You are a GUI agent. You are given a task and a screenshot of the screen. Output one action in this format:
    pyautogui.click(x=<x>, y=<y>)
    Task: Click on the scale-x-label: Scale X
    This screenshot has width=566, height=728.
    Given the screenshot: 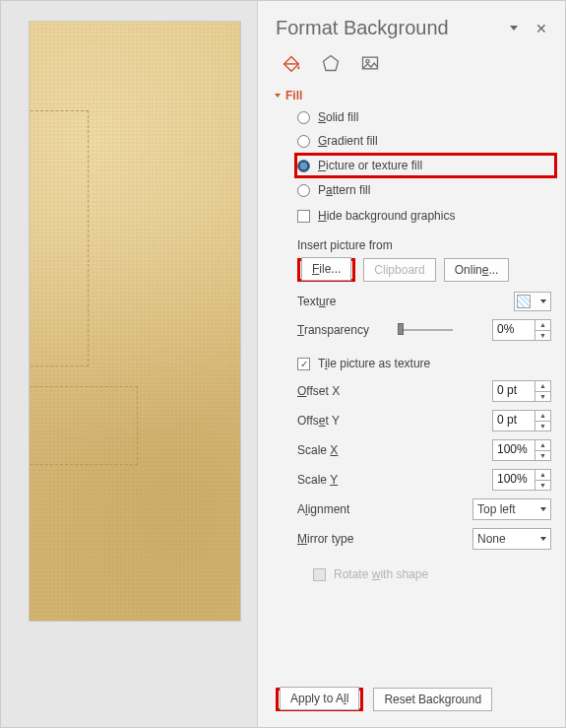 What is the action you would take?
    pyautogui.click(x=342, y=450)
    